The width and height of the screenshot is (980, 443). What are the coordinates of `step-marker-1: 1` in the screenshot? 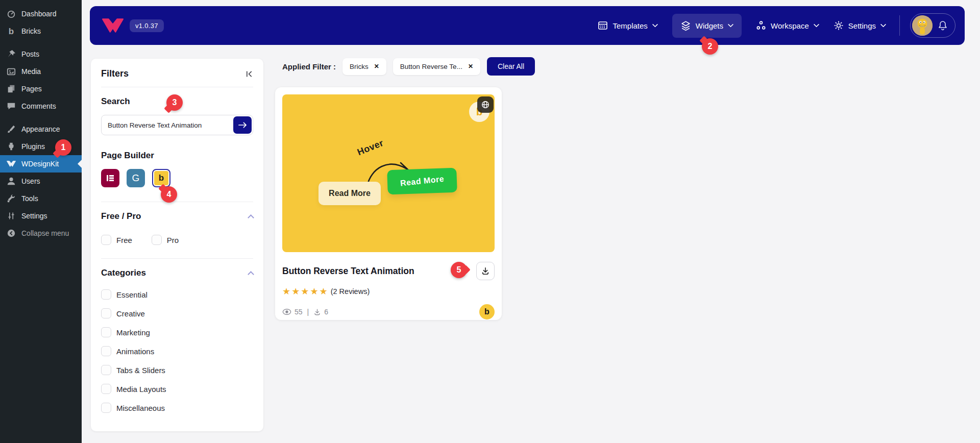 It's located at (63, 147).